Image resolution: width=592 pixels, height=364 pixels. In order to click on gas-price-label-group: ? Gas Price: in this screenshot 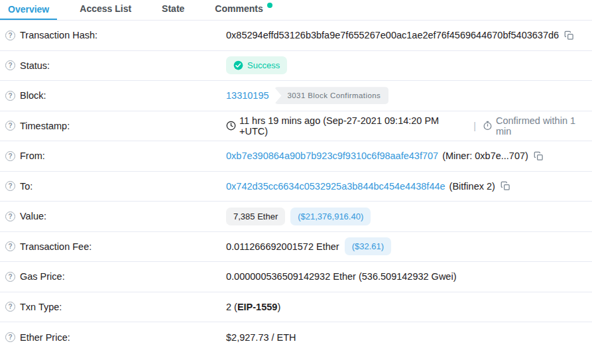, I will do `click(115, 276)`.